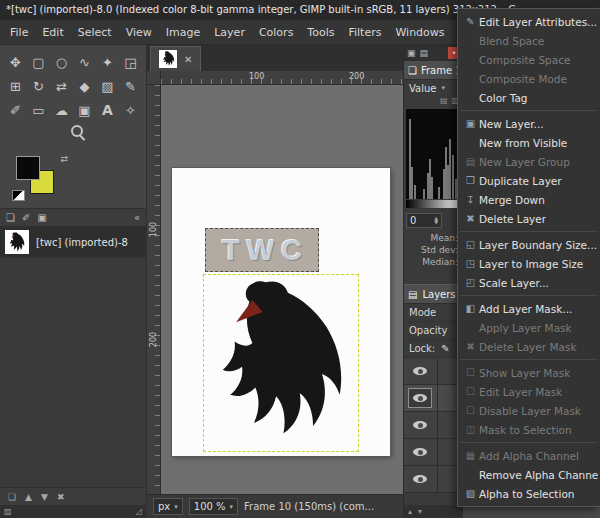 This screenshot has width=600, height=518. Describe the element at coordinates (214, 506) in the screenshot. I see `zoom-select: 100 % ▾` at that location.